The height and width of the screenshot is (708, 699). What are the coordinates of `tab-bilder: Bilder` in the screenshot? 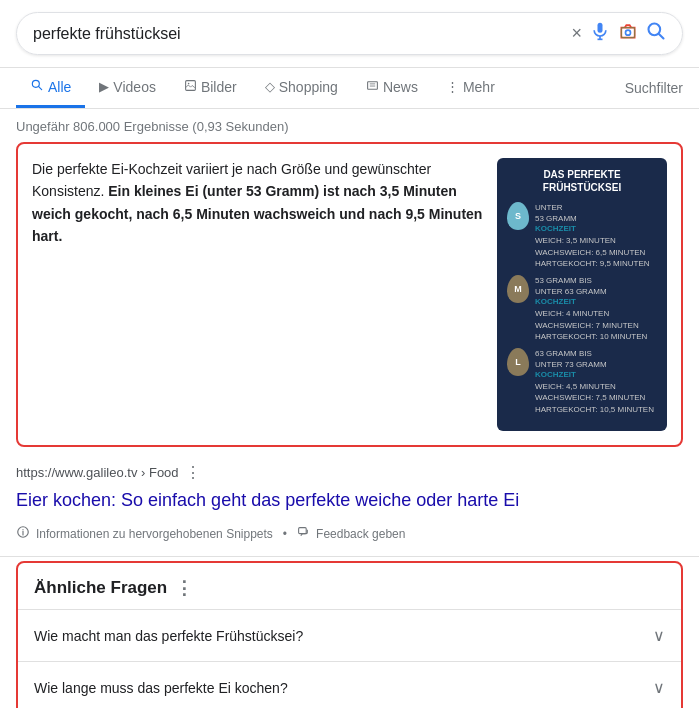 It's located at (210, 88).